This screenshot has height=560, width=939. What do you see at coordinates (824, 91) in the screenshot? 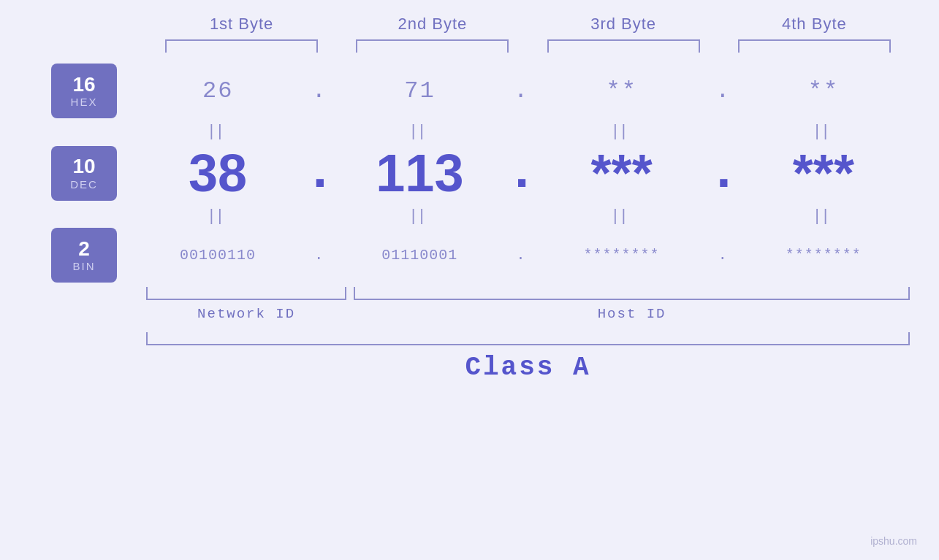
I see `hex-byte4: **` at bounding box center [824, 91].